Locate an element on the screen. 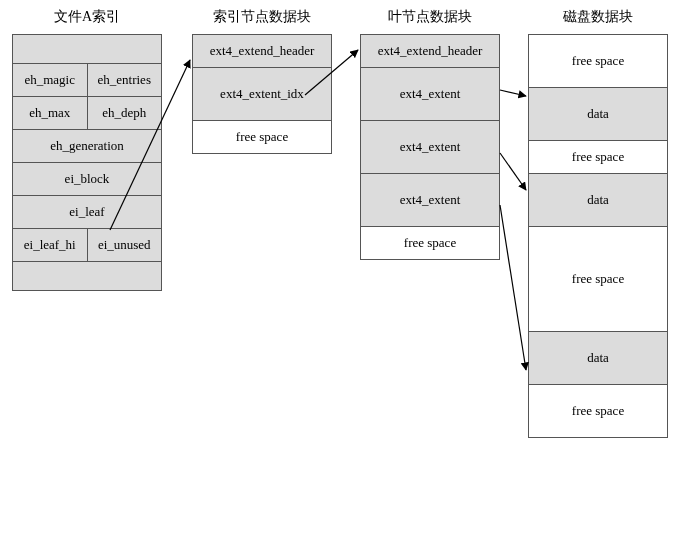 The width and height of the screenshot is (676, 544). disk-free-1-cell: free space is located at coordinates (598, 62).